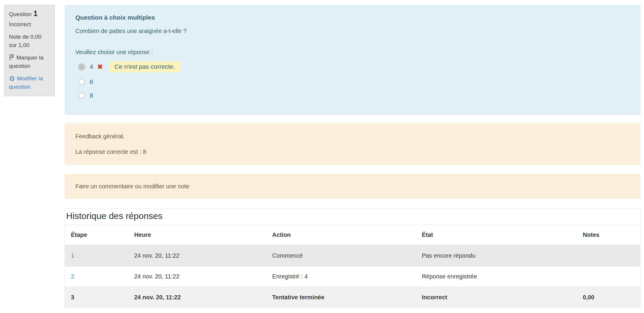 The width and height of the screenshot is (644, 313). What do you see at coordinates (496, 297) in the screenshot?
I see `cell-state: Incorrect` at bounding box center [496, 297].